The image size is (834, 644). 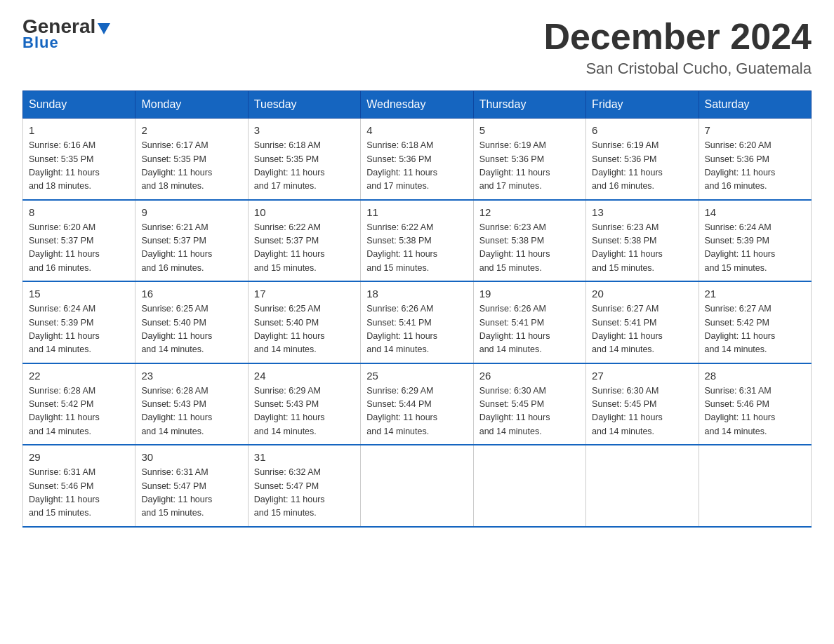 I want to click on calendar-cell: 21 Sunrise: 6:27 AMSunset: 5:42 PMDaylig…, so click(x=755, y=323).